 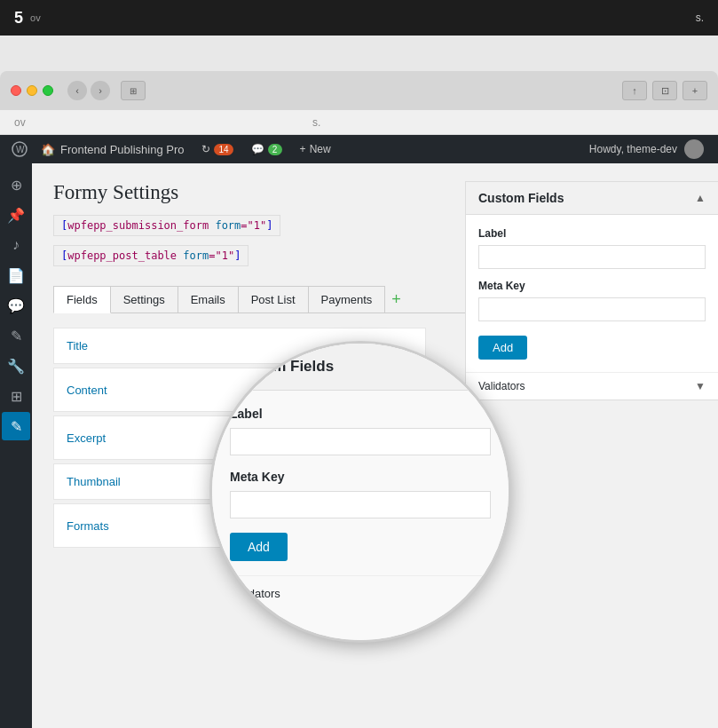 I want to click on maximize-button, so click(x=48, y=91).